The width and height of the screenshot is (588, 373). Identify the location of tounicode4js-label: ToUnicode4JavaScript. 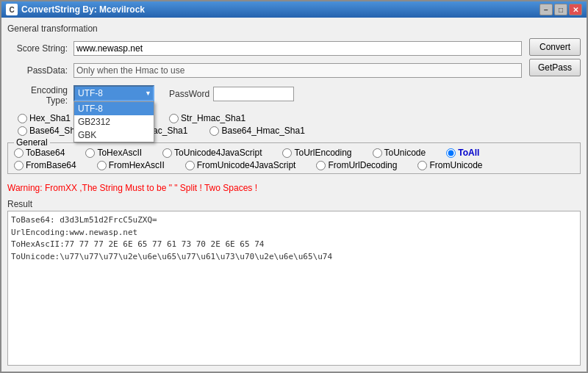
(218, 153).